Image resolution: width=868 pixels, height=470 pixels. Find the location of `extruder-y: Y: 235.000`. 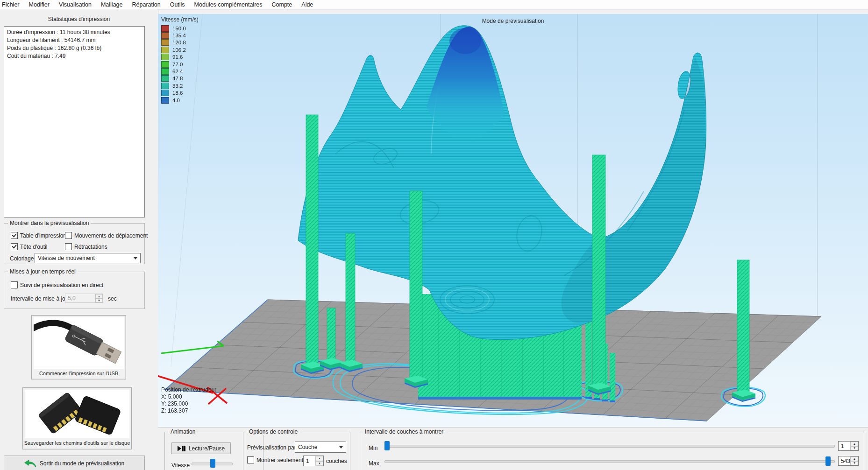

extruder-y: Y: 235.000 is located at coordinates (189, 404).